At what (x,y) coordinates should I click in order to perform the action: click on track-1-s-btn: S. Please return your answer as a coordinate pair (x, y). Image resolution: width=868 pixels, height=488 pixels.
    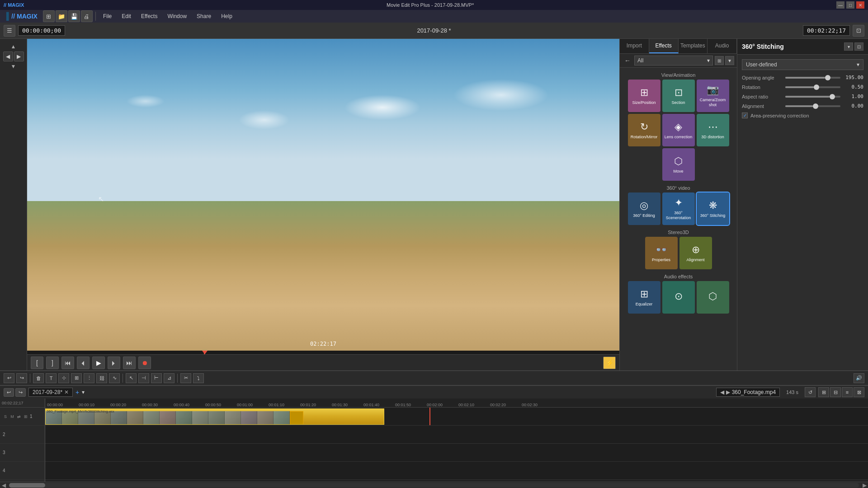
    Looking at the image, I should click on (5, 417).